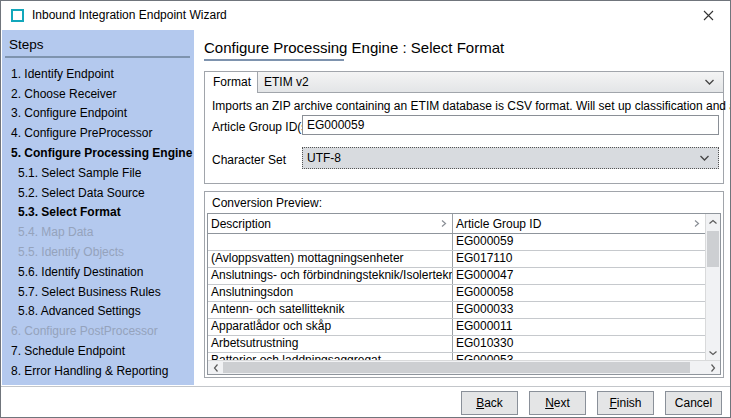 This screenshot has height=418, width=731. What do you see at coordinates (249, 160) in the screenshot?
I see `charset-label: Character Set` at bounding box center [249, 160].